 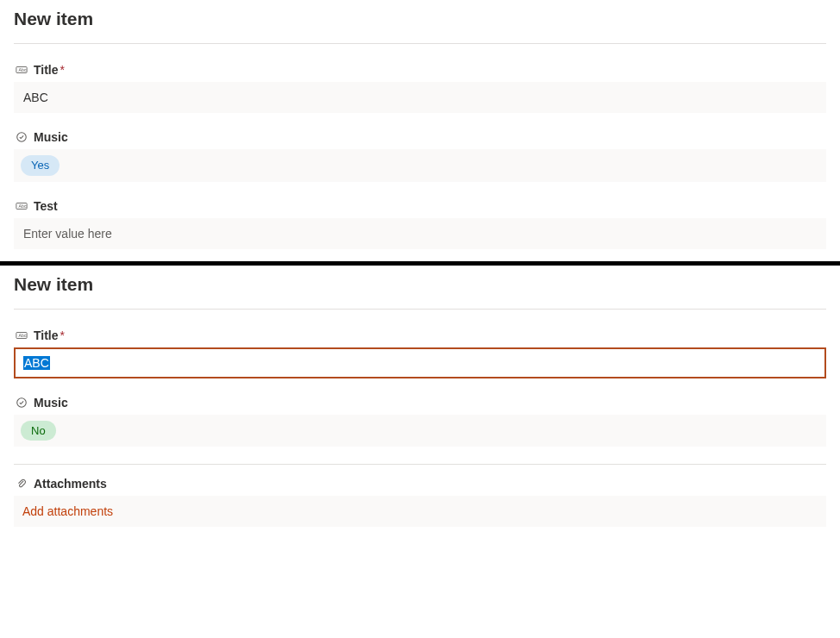 I want to click on music-pill-yes: Yes, so click(x=40, y=166).